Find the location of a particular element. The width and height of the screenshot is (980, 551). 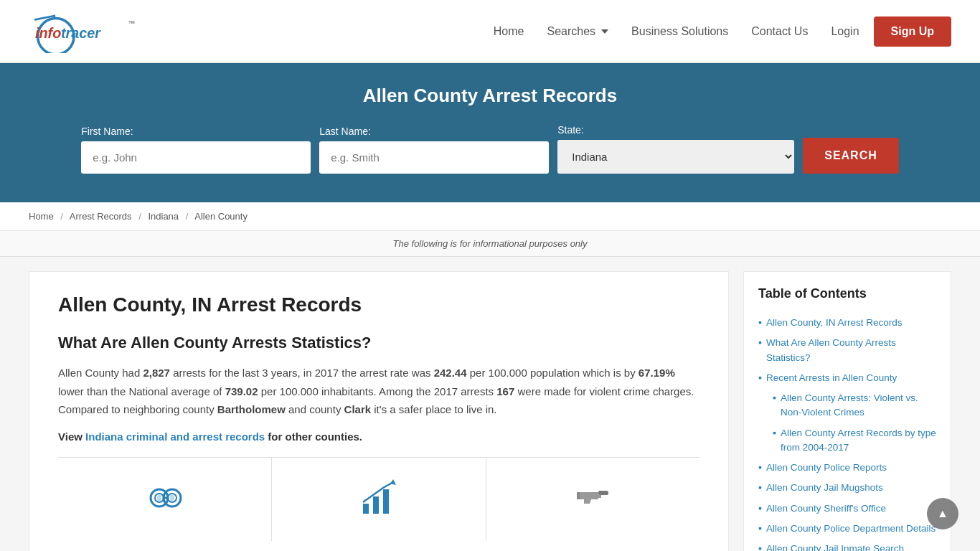

toc-link-6: Allen County Police Reports is located at coordinates (826, 468).